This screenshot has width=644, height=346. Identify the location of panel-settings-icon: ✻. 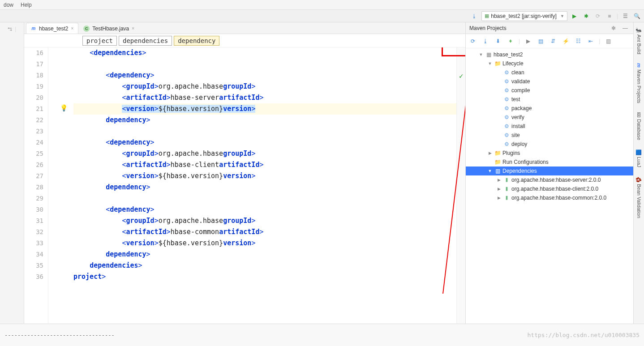
(614, 28).